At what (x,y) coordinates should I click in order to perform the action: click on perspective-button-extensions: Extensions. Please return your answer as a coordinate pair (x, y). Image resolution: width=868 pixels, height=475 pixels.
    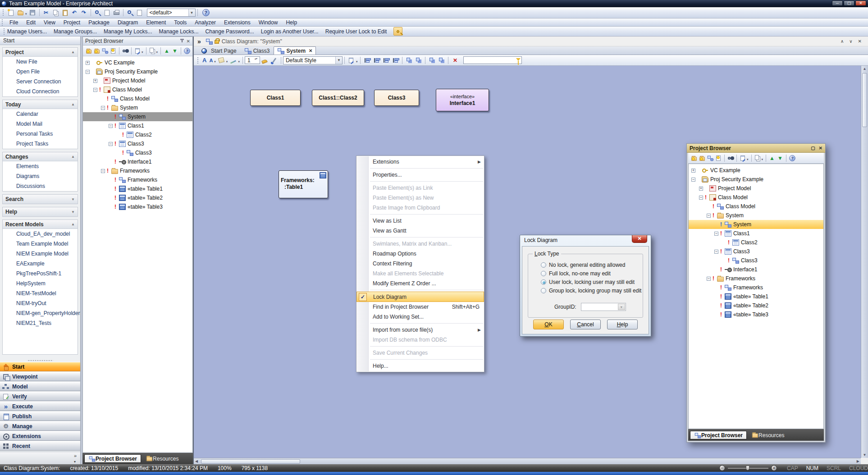
    Looking at the image, I should click on (40, 436).